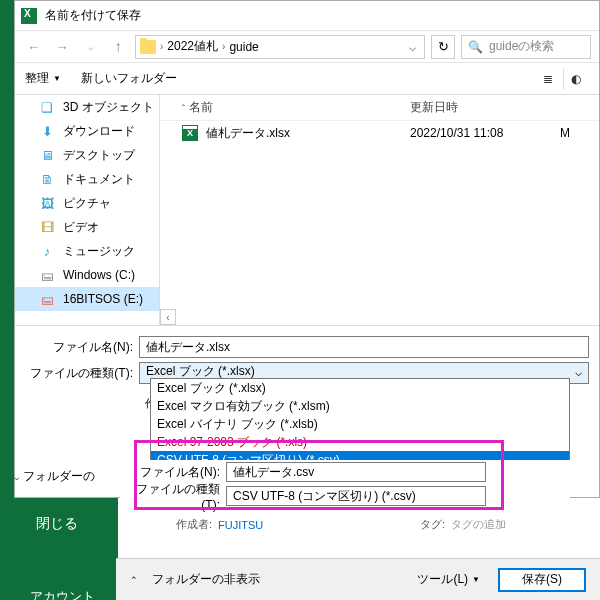 This screenshot has width=600, height=600. What do you see at coordinates (47, 107) in the screenshot?
I see `3d-icon: ❑` at bounding box center [47, 107].